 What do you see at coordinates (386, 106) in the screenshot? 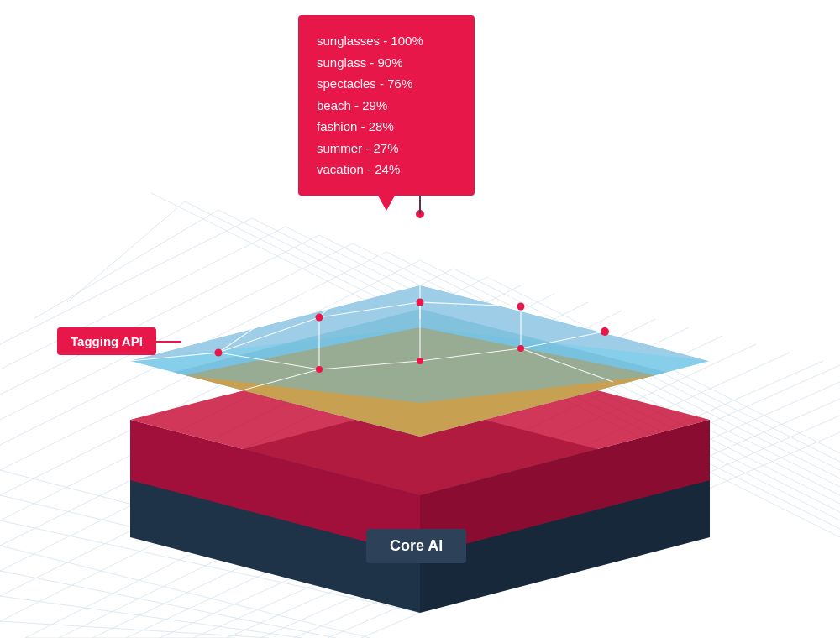
I see `tag-line-4: beach - 29%` at bounding box center [386, 106].